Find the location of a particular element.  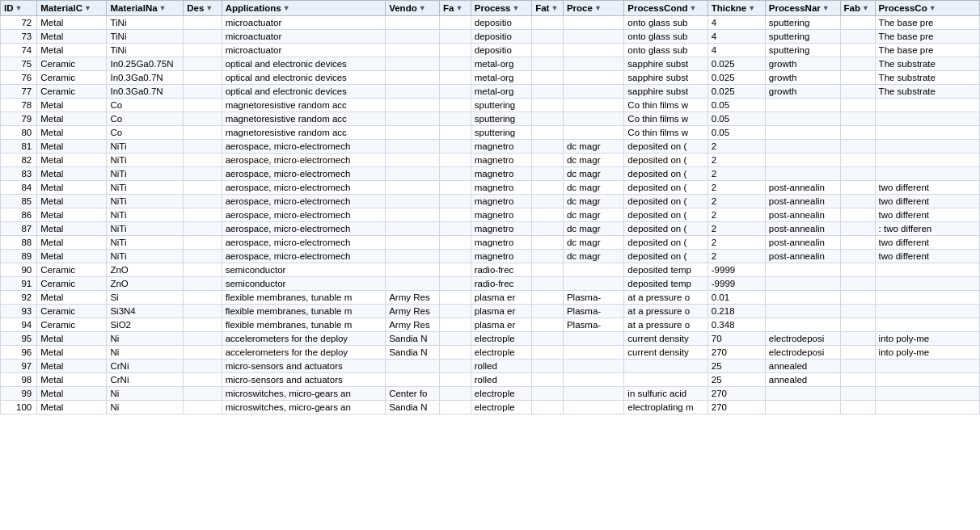

cell-proccond: at a pressure o is located at coordinates (666, 297).